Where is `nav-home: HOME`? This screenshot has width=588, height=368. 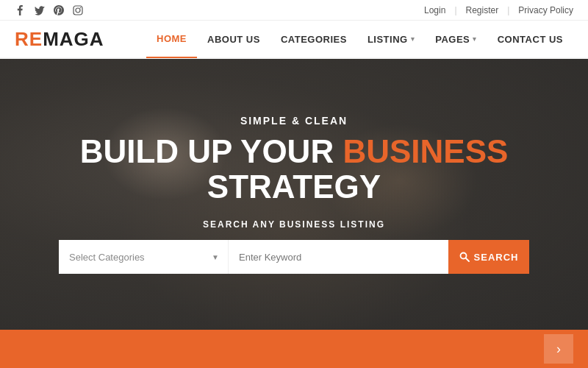 nav-home: HOME is located at coordinates (172, 39).